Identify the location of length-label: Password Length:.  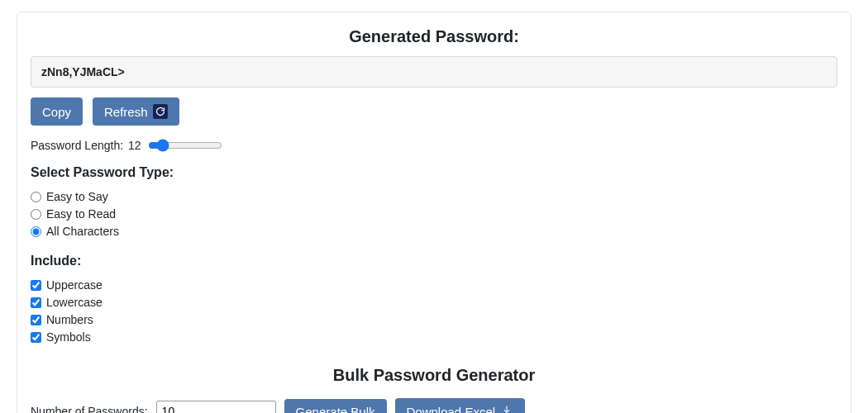
(77, 145).